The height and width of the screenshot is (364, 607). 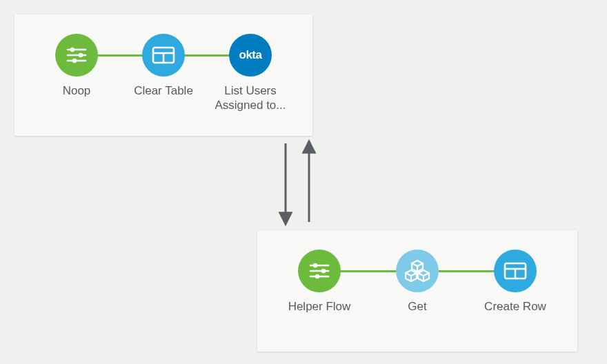 What do you see at coordinates (163, 66) in the screenshot?
I see `node-clear-table: Clear Table` at bounding box center [163, 66].